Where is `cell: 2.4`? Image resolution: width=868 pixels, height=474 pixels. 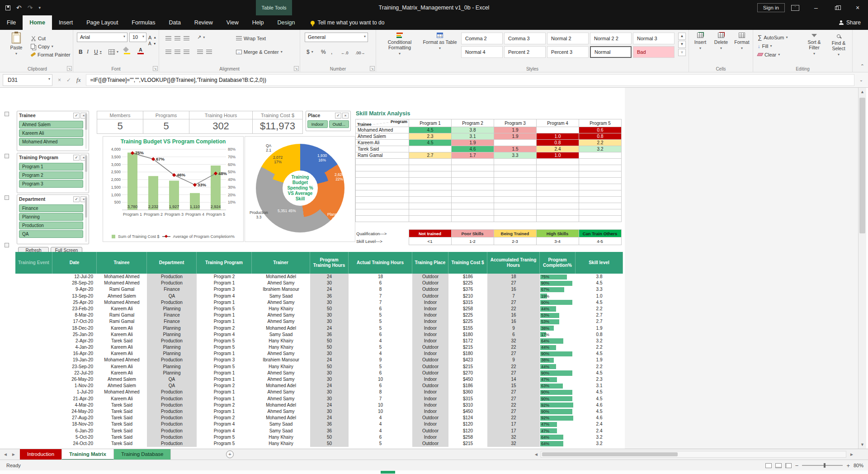
cell: 2.4 is located at coordinates (599, 431).